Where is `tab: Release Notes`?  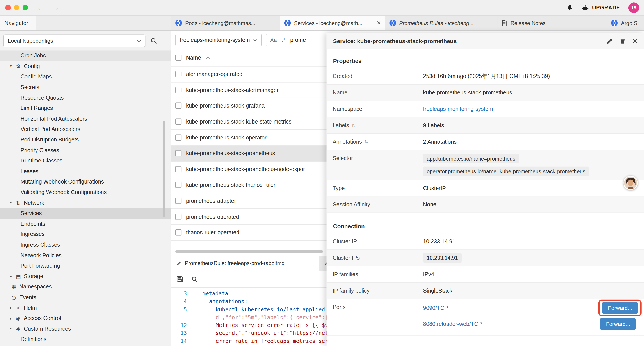 tab: Release Notes is located at coordinates (552, 23).